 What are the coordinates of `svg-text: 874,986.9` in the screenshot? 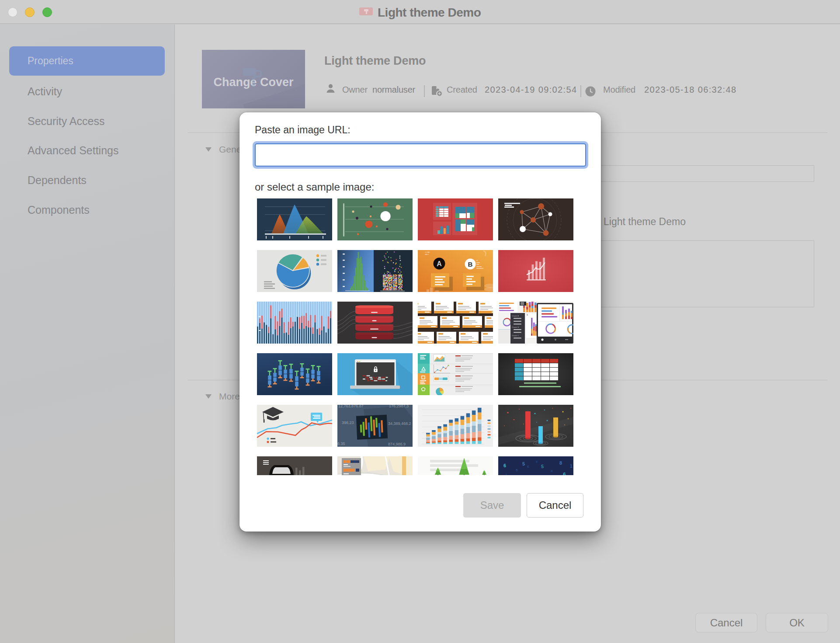 It's located at (397, 444).